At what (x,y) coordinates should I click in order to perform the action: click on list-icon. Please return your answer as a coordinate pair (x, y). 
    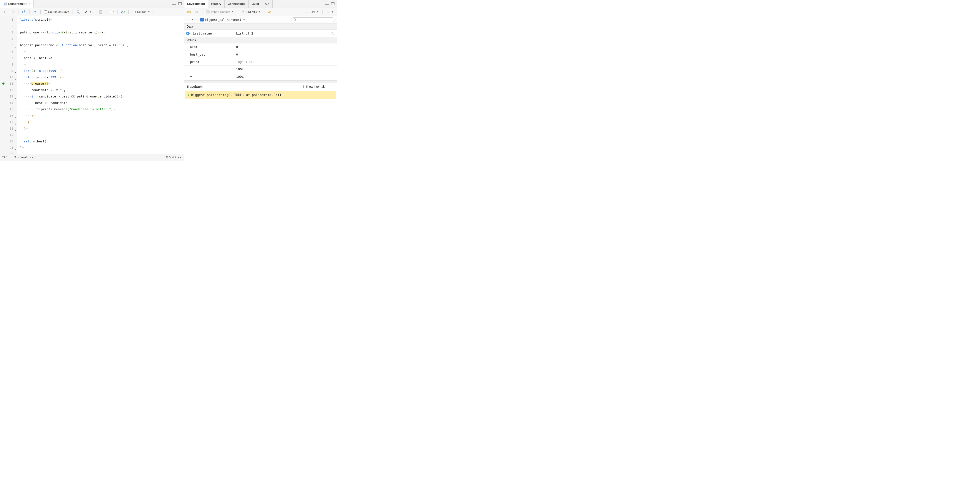
    Looking at the image, I should click on (307, 12).